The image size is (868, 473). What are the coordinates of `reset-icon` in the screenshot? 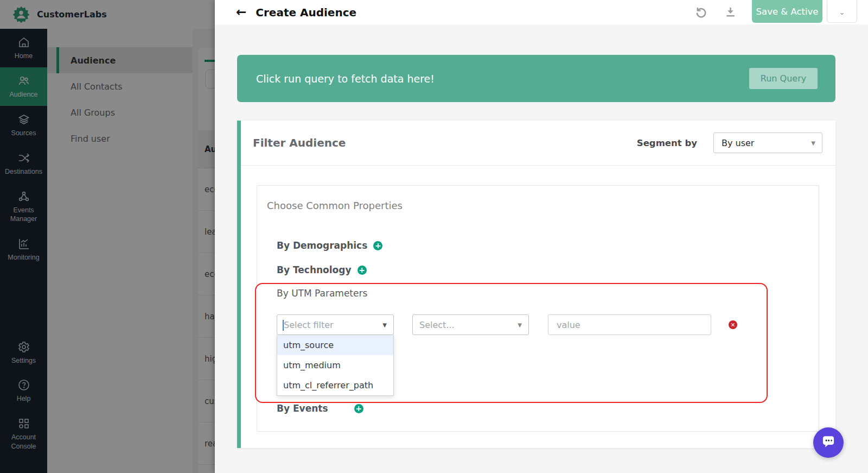 It's located at (701, 12).